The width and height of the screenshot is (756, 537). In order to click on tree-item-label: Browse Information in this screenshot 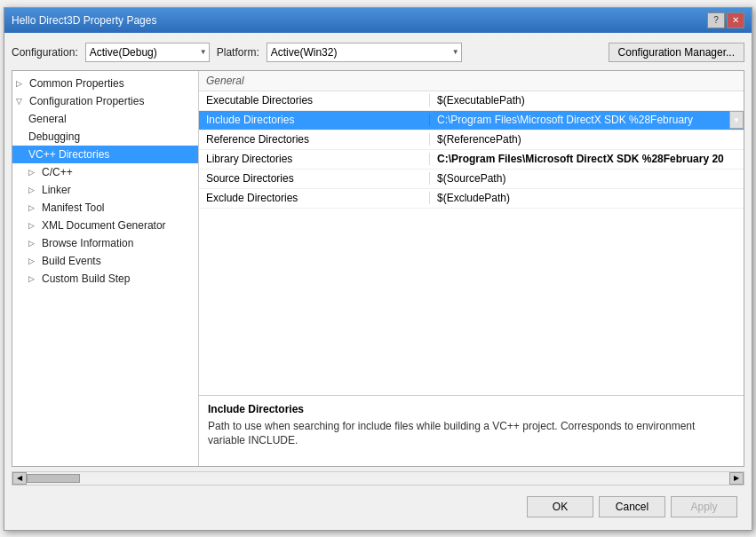, I will do `click(87, 243)`.